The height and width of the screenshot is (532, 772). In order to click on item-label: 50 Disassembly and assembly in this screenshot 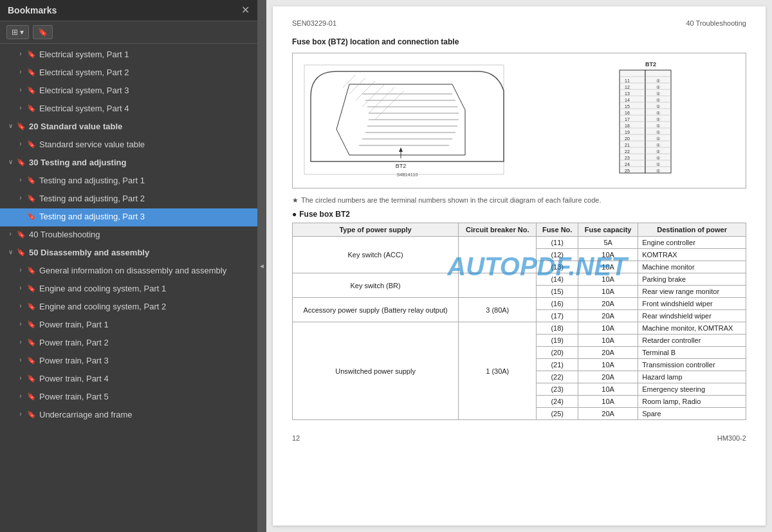, I will do `click(142, 253)`.